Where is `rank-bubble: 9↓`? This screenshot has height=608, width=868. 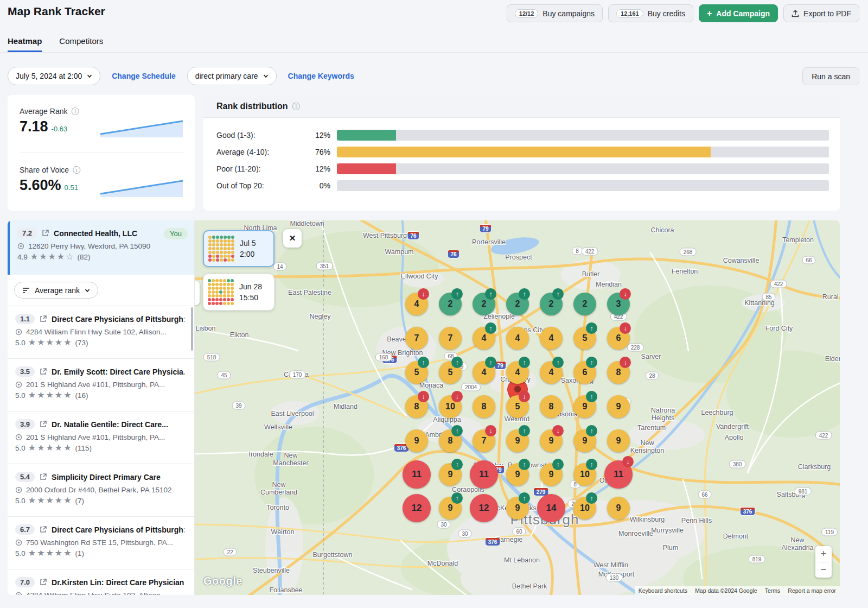 rank-bubble: 9↓ is located at coordinates (551, 441).